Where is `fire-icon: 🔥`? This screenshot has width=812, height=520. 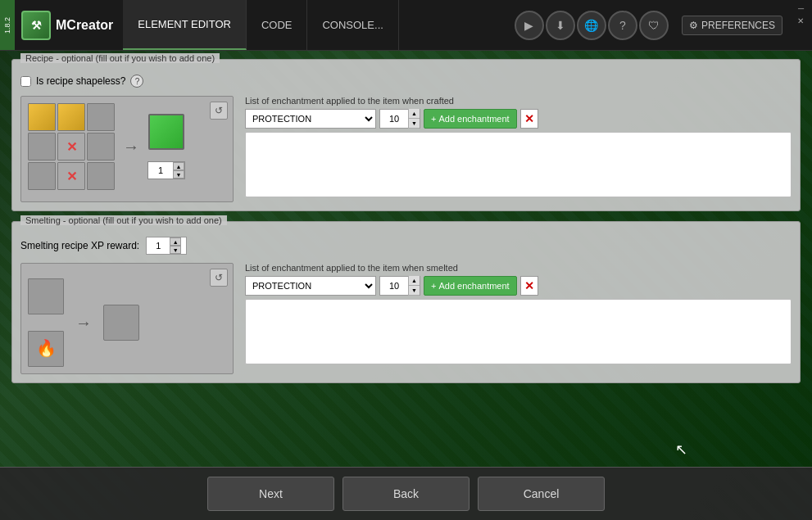 fire-icon: 🔥 is located at coordinates (46, 348).